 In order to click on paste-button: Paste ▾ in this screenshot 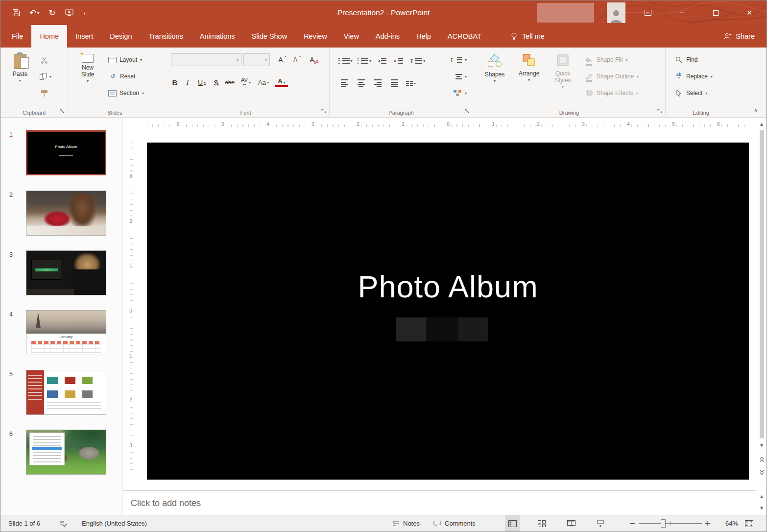, I will do `click(20, 76)`.